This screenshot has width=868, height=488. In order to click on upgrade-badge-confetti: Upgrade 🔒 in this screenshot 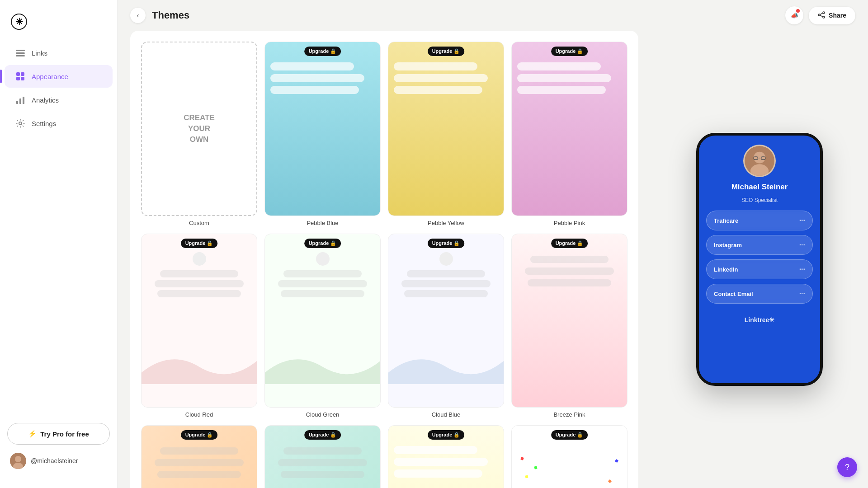, I will do `click(570, 435)`.